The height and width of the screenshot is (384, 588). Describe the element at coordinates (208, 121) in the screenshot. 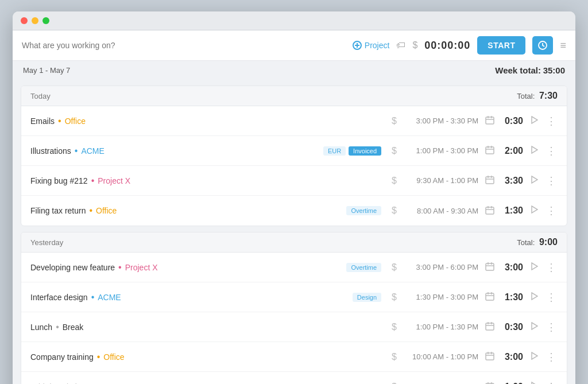

I see `entry-description: Emails • Office` at that location.